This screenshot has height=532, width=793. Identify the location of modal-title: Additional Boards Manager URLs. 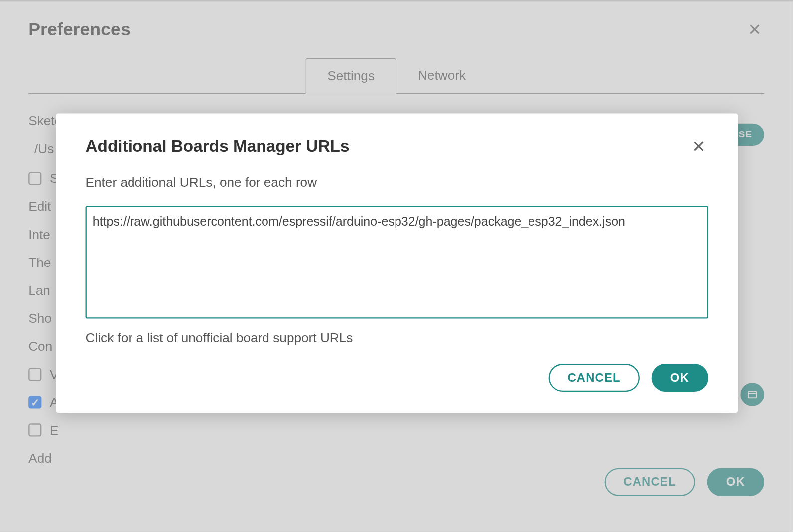
(218, 146).